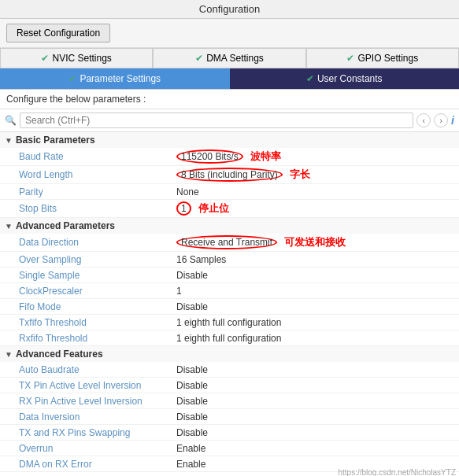 This screenshot has width=459, height=476. What do you see at coordinates (230, 192) in the screenshot?
I see `param-parity: Parity None` at bounding box center [230, 192].